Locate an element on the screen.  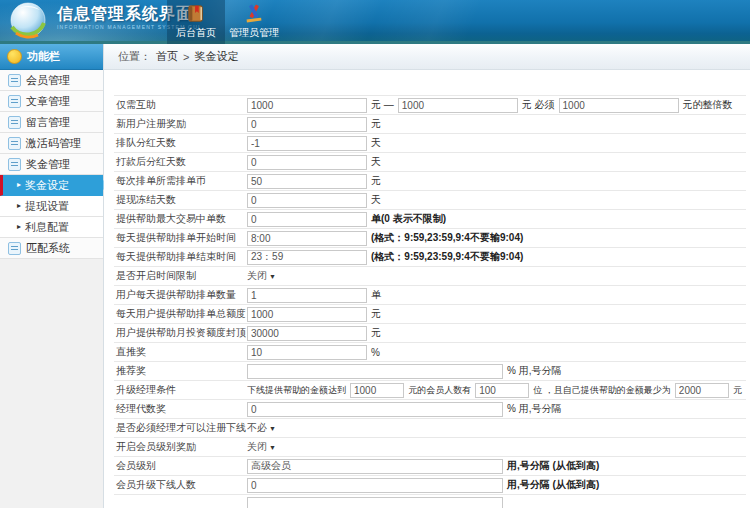
form-row-fields: (格式：9:59,23:59,9:4不要输9:04) is located at coordinates (496, 258).